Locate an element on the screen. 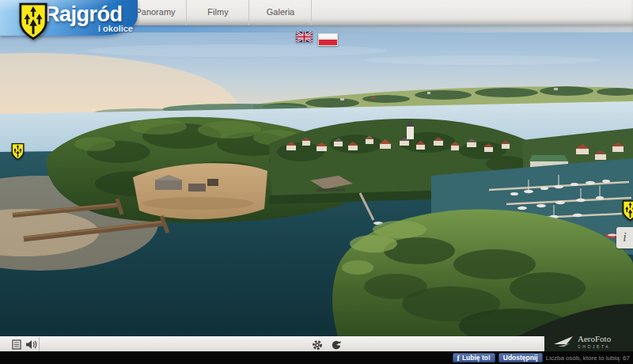 The image size is (633, 364). tab-filmy: Filmy is located at coordinates (218, 13).